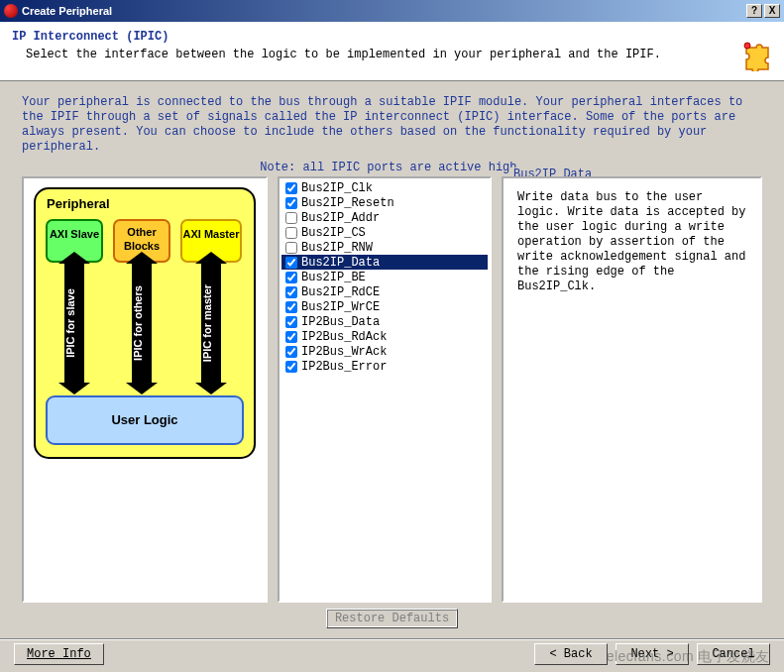 Image resolution: width=784 pixels, height=672 pixels. Describe the element at coordinates (344, 337) in the screenshot. I see `port-label: IP2Bus_RdAck` at that location.